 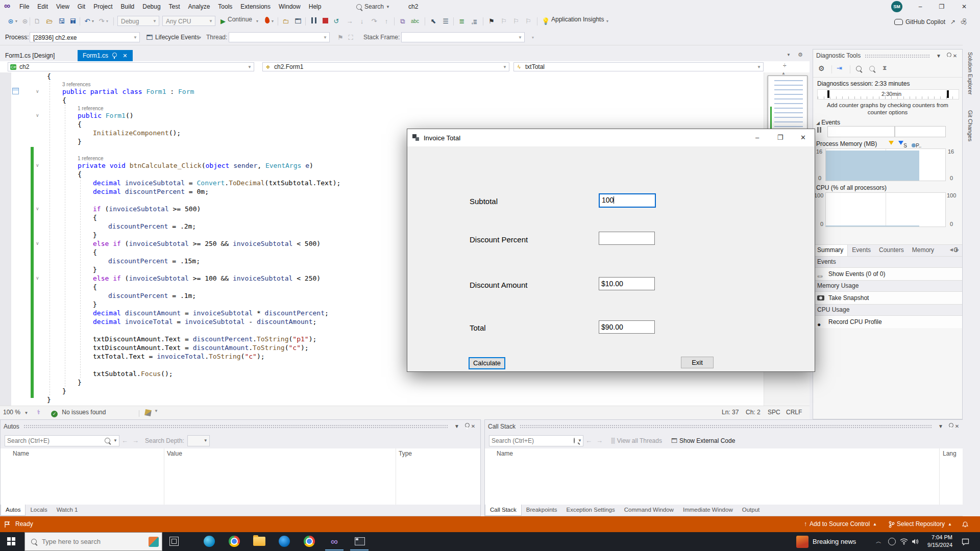 What do you see at coordinates (156, 411) in the screenshot?
I see `code-cleanup-dropdown: ▼` at bounding box center [156, 411].